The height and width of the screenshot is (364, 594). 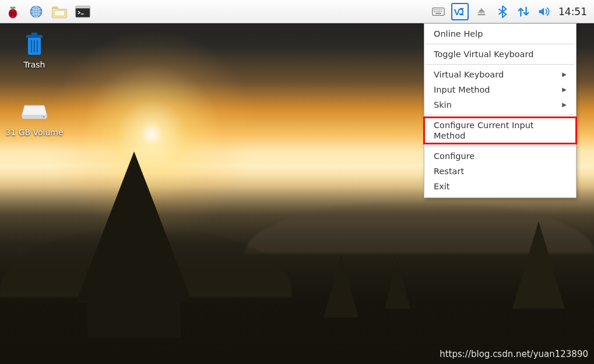 I want to click on menu-item-input-method: Input Method▶, so click(x=500, y=90).